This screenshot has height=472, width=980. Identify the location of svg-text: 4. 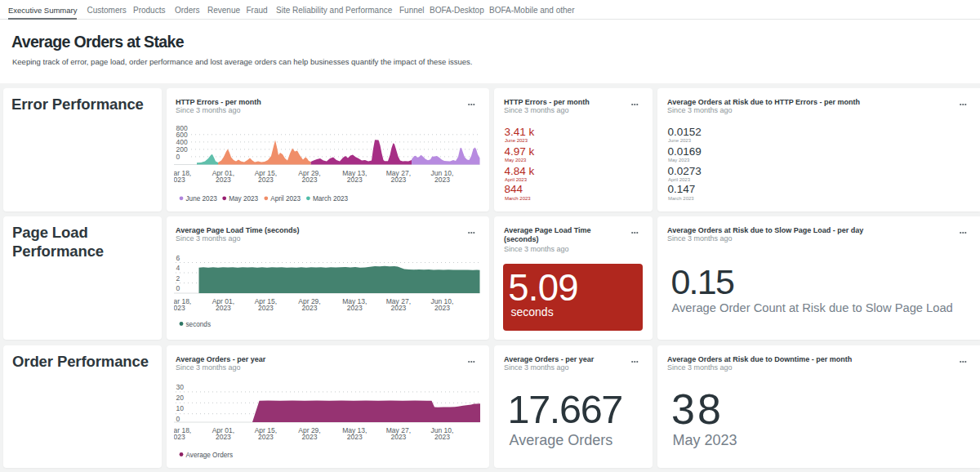
(178, 268).